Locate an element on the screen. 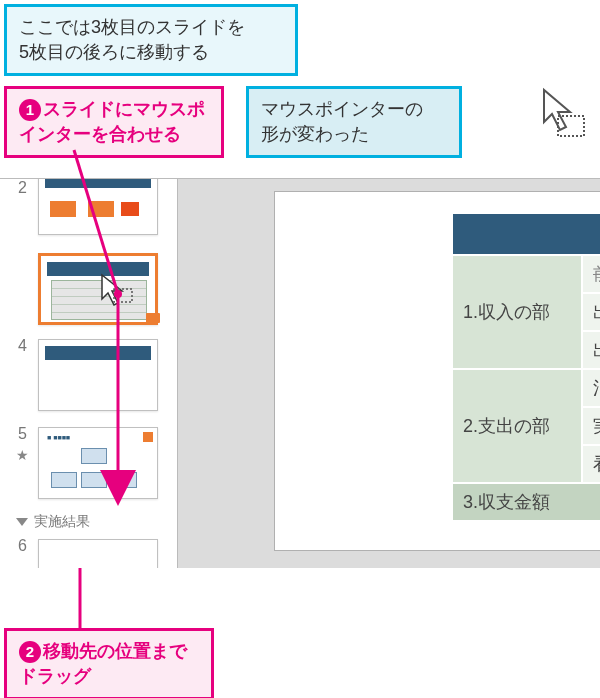 The height and width of the screenshot is (698, 600). animation-star-icon: ★ is located at coordinates (22, 455).